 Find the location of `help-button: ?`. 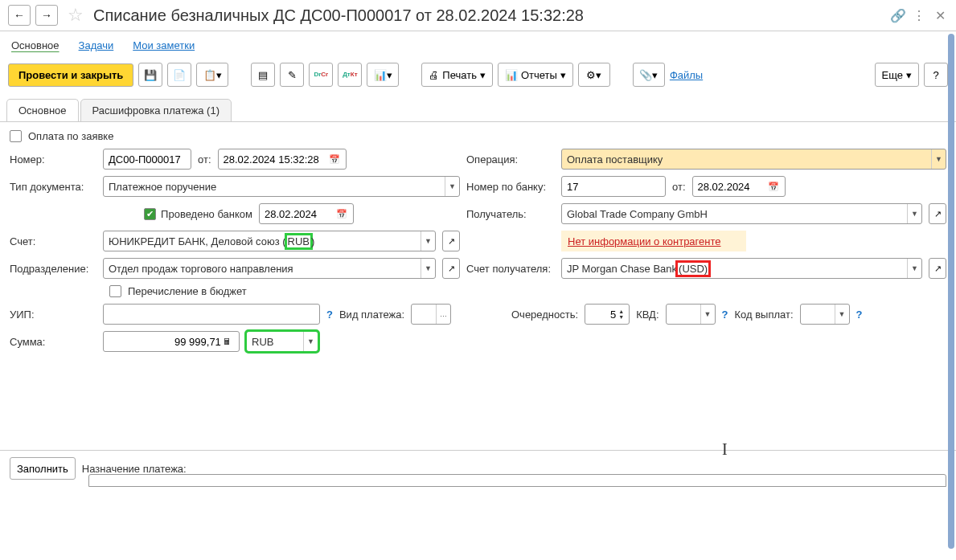

help-button: ? is located at coordinates (936, 75).